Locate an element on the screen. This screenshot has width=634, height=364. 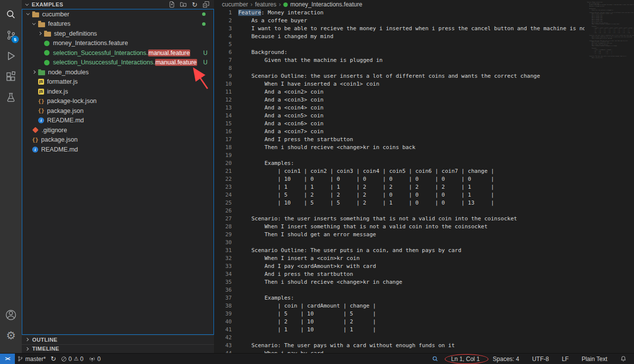
tree-item-features: features is located at coordinates (118, 24).